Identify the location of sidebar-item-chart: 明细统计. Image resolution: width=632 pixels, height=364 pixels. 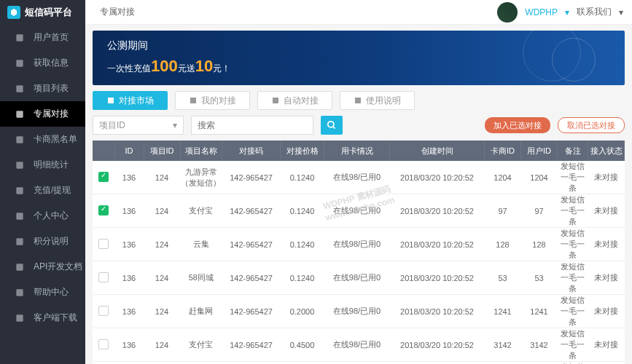
(42, 165).